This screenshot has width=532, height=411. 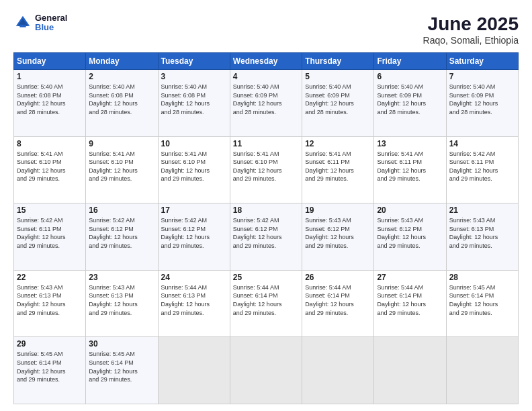 What do you see at coordinates (266, 62) in the screenshot?
I see `day-of-week-wednesday: Wednesday` at bounding box center [266, 62].